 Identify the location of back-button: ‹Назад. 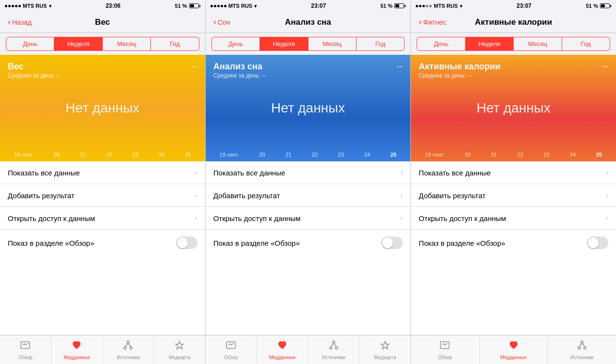
(25, 22).